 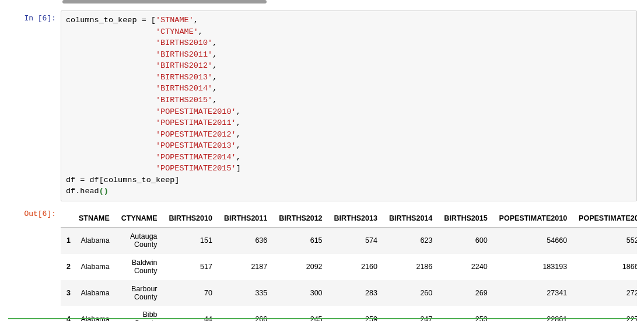 What do you see at coordinates (349, 293) in the screenshot?
I see `table-row: 3AlabamaBarbourCounty7033530028326026927…` at bounding box center [349, 293].